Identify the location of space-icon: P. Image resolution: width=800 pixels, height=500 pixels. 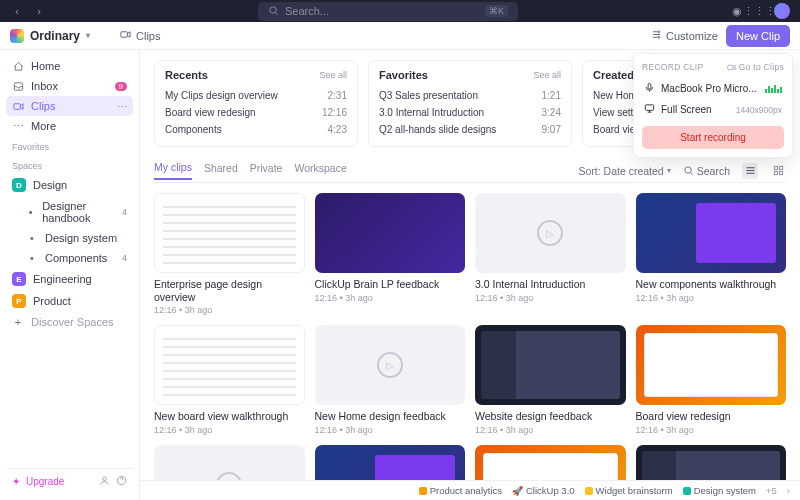
(19, 301).